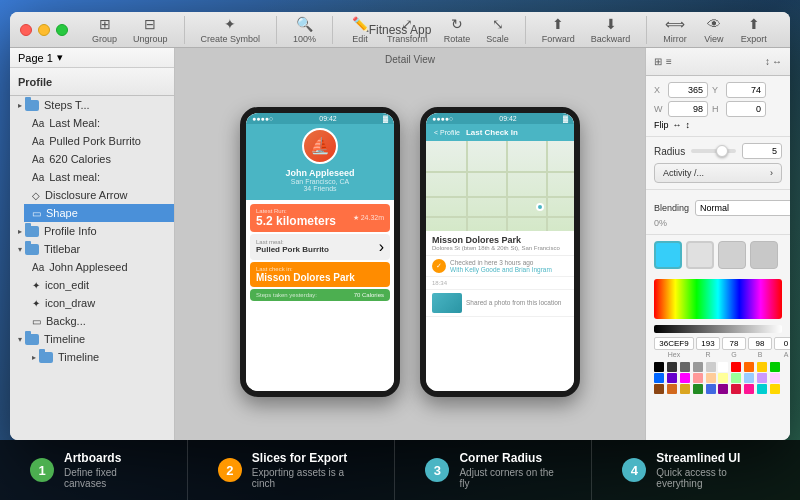  Describe the element at coordinates (526, 30) in the screenshot. I see `separator4` at that location.